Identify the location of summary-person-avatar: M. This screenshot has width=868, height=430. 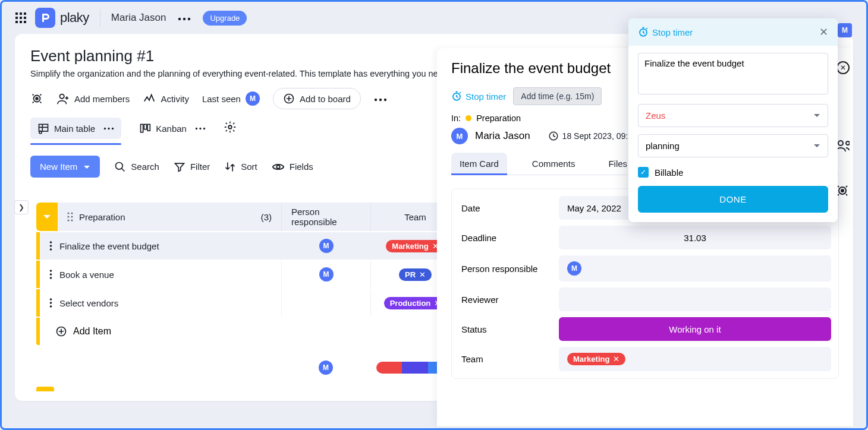
(326, 368).